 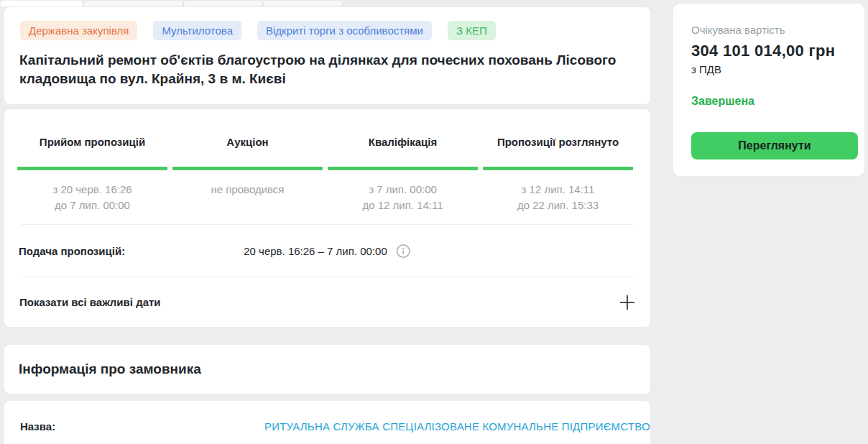 What do you see at coordinates (92, 205) in the screenshot?
I see `stage-date-to: до 7 лип. 00:00` at bounding box center [92, 205].